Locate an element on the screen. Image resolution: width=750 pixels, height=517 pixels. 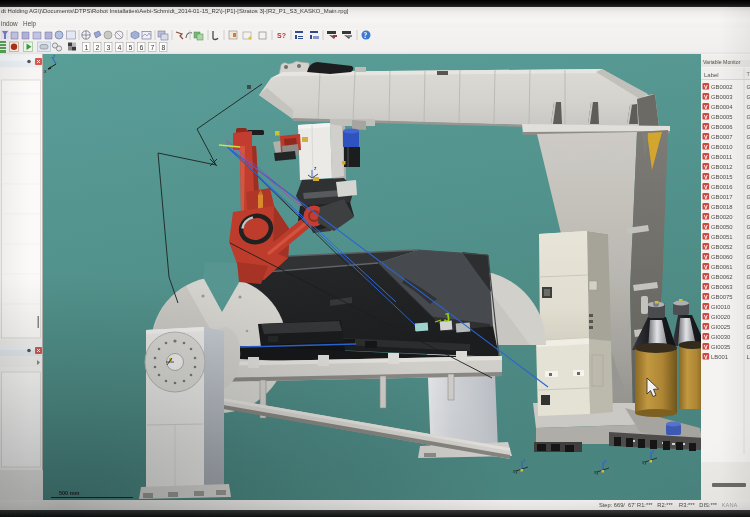
svg-text: 5 is located at coordinates (130, 48).